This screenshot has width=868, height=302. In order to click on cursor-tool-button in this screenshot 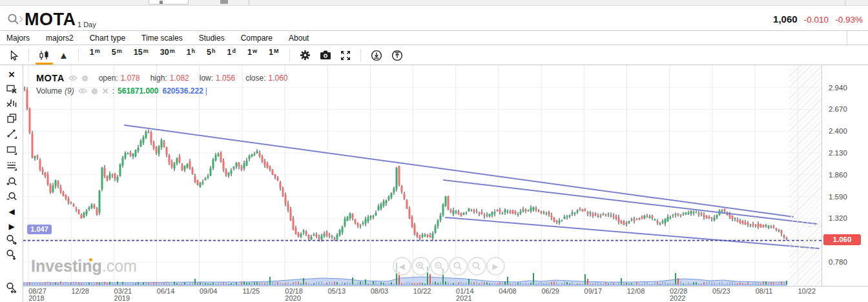, I will do `click(14, 55)`.